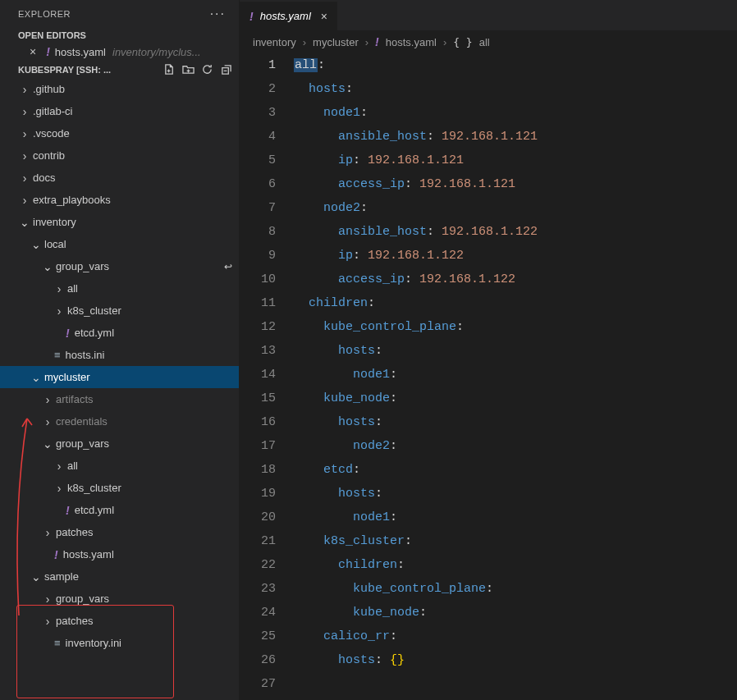 Image resolution: width=737 pixels, height=700 pixels. I want to click on open-editor-item: × ! hosts.yaml inventory/myclus..., so click(120, 52).